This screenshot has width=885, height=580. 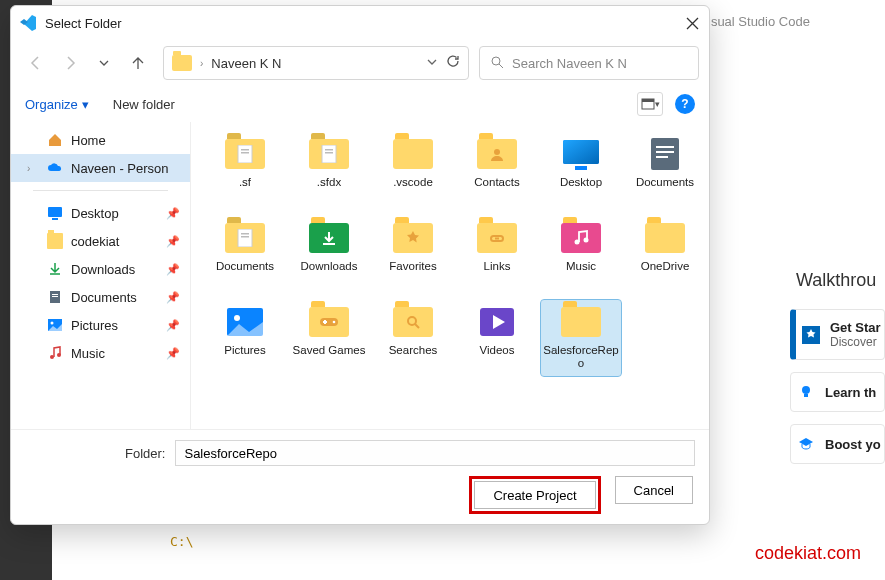 I want to click on folder-tile: .sf, so click(x=245, y=170).